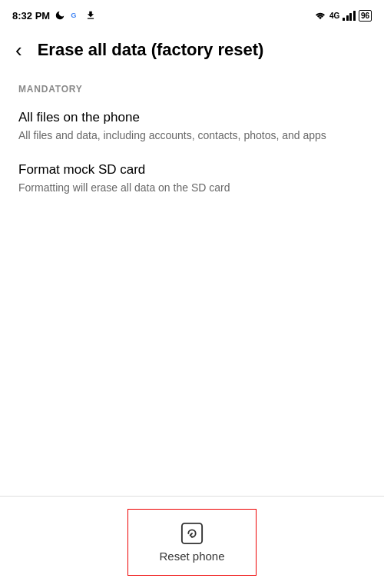 The image size is (384, 588). What do you see at coordinates (192, 533) in the screenshot?
I see `reset-icon` at bounding box center [192, 533].